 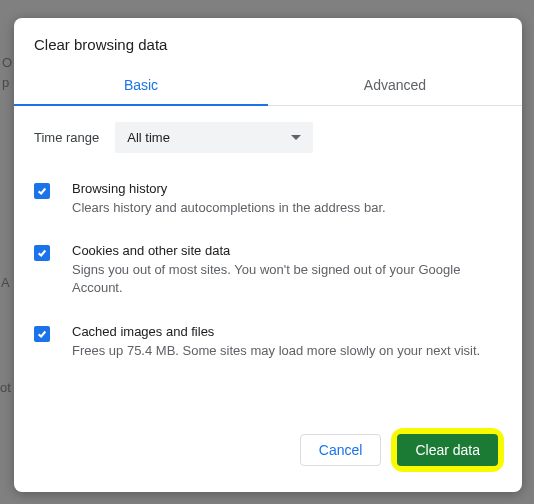 What do you see at coordinates (141, 86) in the screenshot?
I see `tab-basic: Basic` at bounding box center [141, 86].